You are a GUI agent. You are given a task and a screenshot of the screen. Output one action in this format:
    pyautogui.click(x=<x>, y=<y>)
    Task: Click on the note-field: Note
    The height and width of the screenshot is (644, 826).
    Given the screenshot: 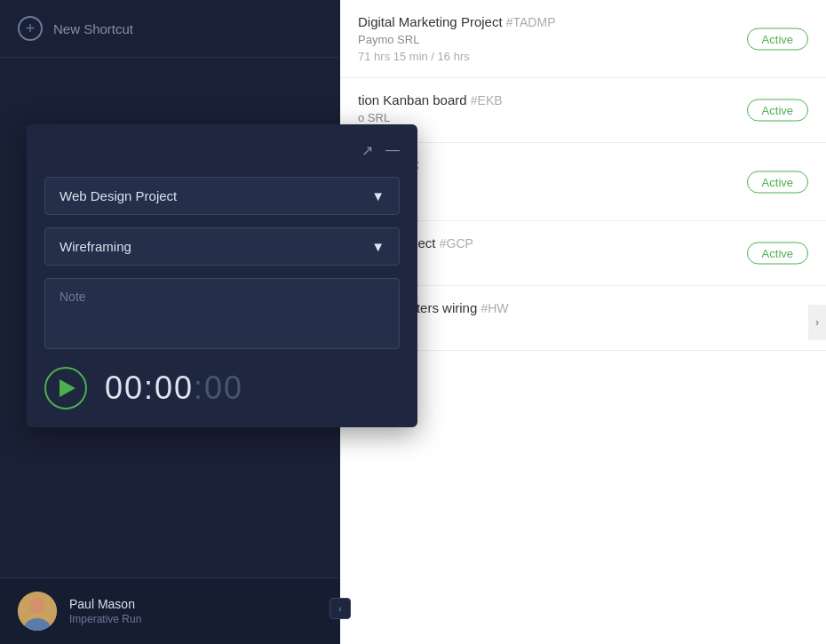 What is the action you would take?
    pyautogui.click(x=222, y=314)
    